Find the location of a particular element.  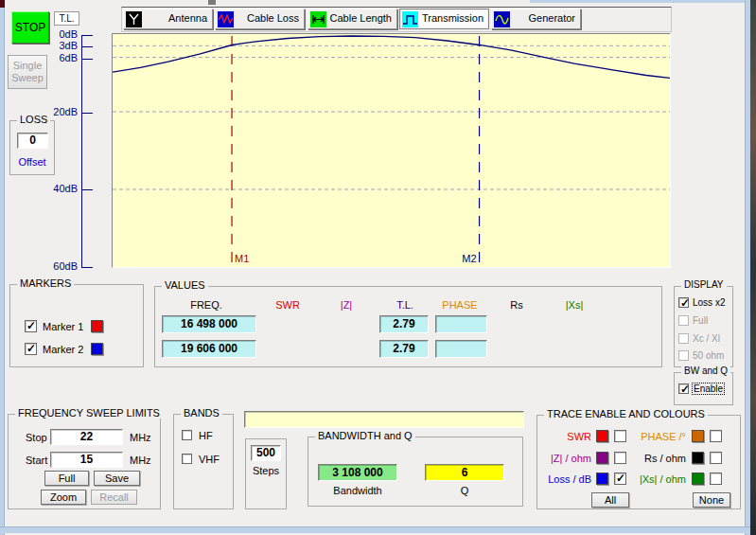

svg-text: M2 is located at coordinates (469, 259).